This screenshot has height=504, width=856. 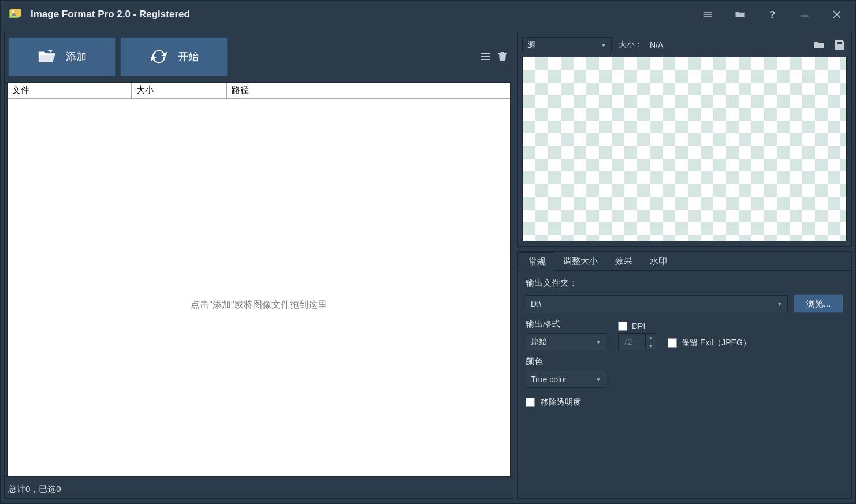 What do you see at coordinates (639, 326) in the screenshot?
I see `dpi-label: DPI` at bounding box center [639, 326].